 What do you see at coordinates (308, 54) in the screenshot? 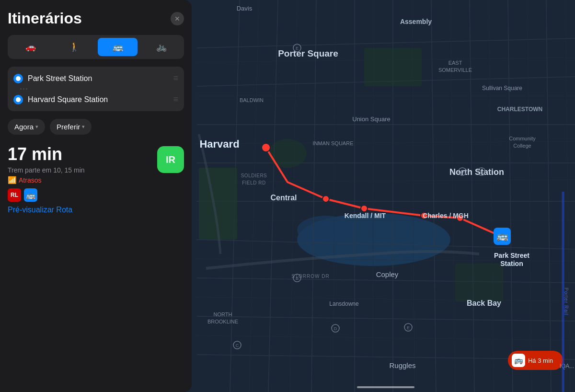
I see `map-label-porter: Porter Square` at bounding box center [308, 54].